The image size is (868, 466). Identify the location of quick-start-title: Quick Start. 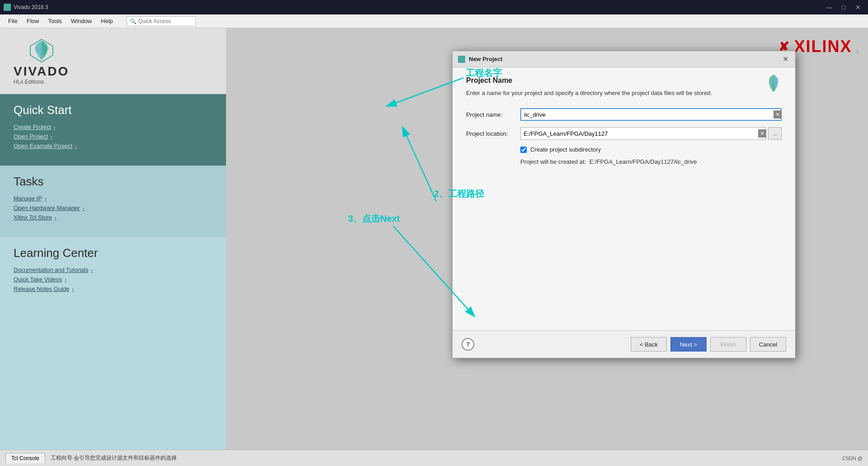
(113, 110).